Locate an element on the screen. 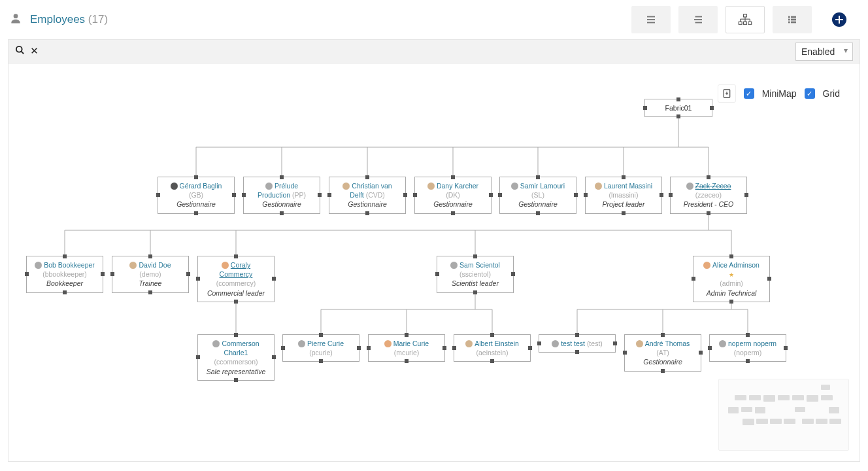 Image resolution: width=868 pixels, height=471 pixels. minimap is located at coordinates (784, 415).